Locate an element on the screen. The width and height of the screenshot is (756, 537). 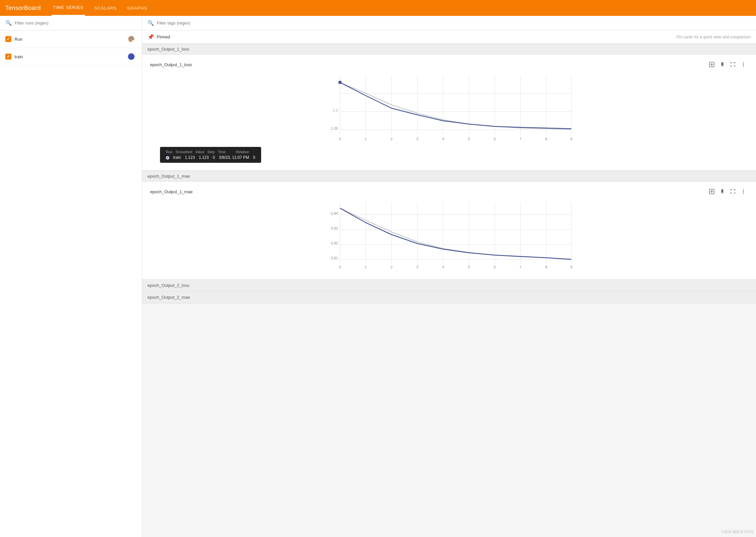
section-header-output2-loss: epoch_Output_2_loss is located at coordinates (449, 286).